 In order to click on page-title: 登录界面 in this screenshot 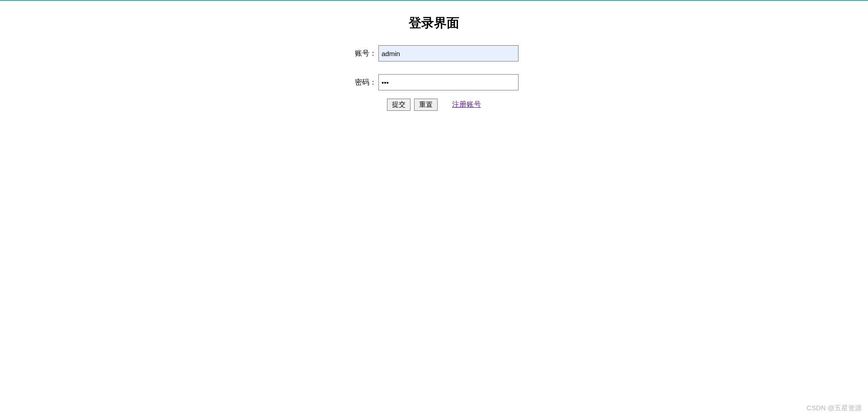, I will do `click(434, 23)`.